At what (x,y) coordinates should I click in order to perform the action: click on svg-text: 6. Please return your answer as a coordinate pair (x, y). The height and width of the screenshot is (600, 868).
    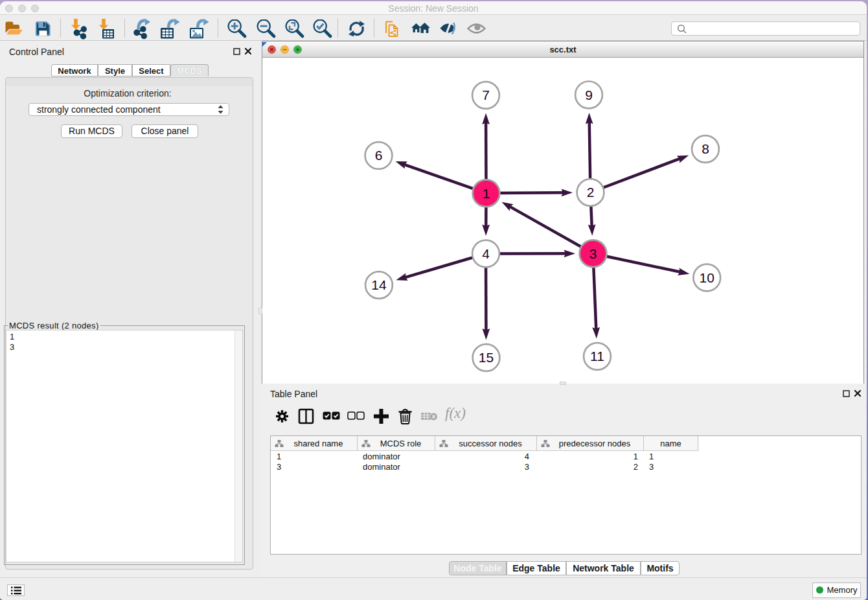
    Looking at the image, I should click on (379, 156).